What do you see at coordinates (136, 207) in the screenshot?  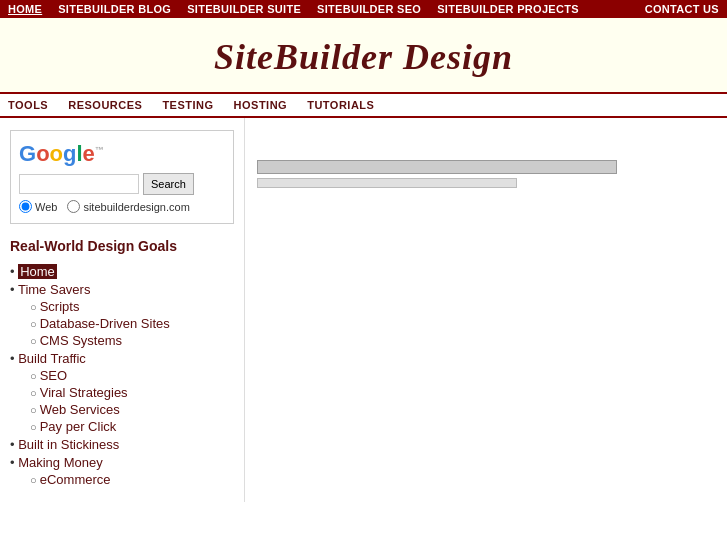 I see `radio-site-text: sitebuilderdesign.com` at bounding box center [136, 207].